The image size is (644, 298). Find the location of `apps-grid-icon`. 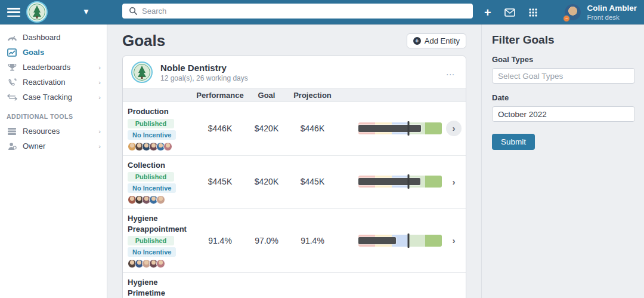

apps-grid-icon is located at coordinates (533, 13).